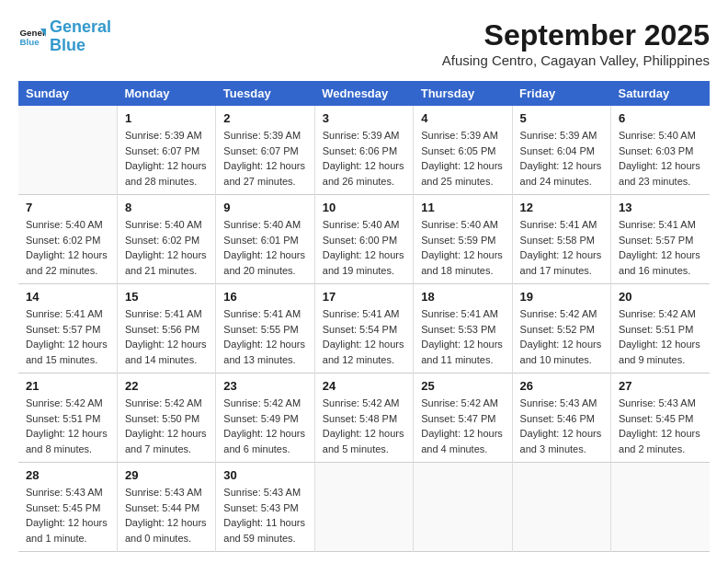  What do you see at coordinates (660, 329) in the screenshot?
I see `cell-w2-d6: 20Sunrise: 5:42 AMSunset: 5:51 PMDayligh…` at bounding box center [660, 329].